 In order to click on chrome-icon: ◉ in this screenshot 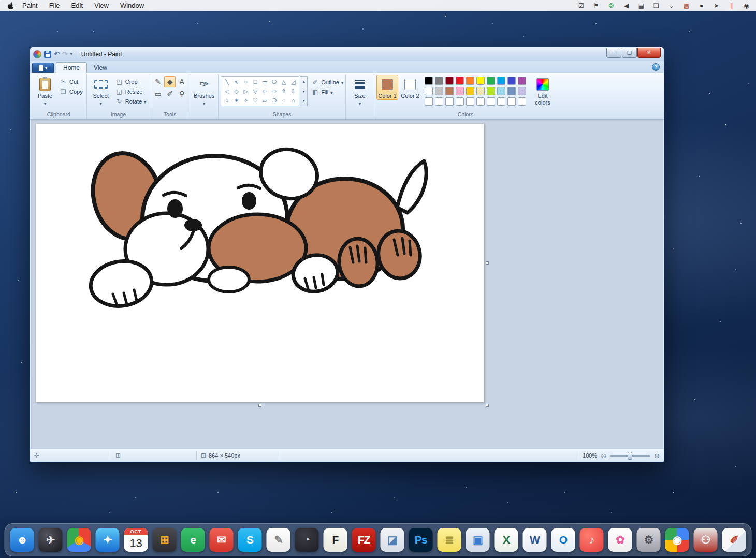, I will do `click(79, 540)`.